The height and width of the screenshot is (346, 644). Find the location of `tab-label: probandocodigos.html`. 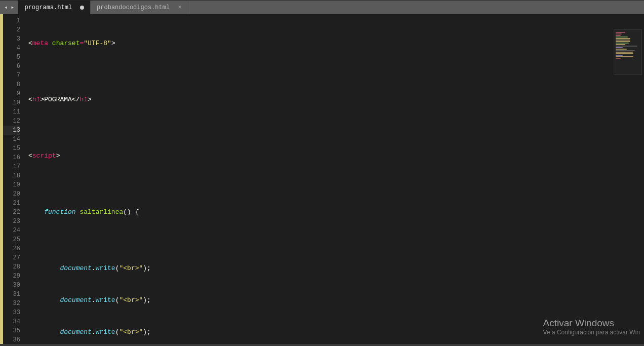

tab-label: probandocodigos.html is located at coordinates (133, 8).